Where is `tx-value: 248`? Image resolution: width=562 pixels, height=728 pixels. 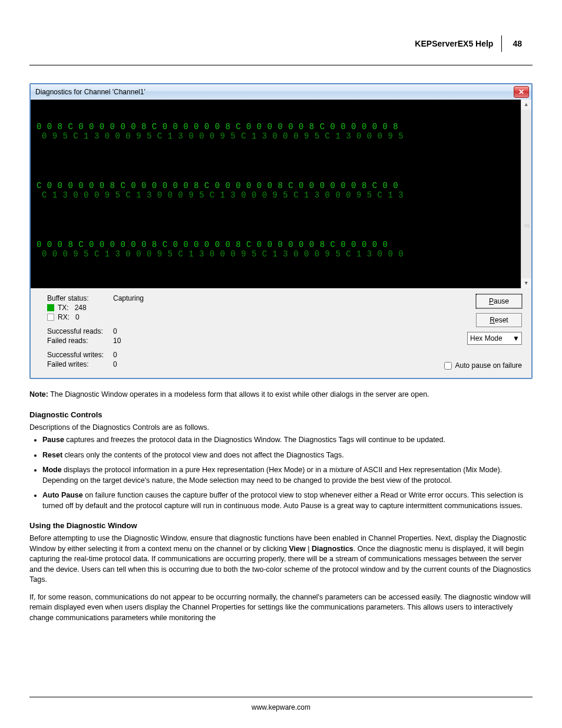 tx-value: 248 is located at coordinates (81, 308).